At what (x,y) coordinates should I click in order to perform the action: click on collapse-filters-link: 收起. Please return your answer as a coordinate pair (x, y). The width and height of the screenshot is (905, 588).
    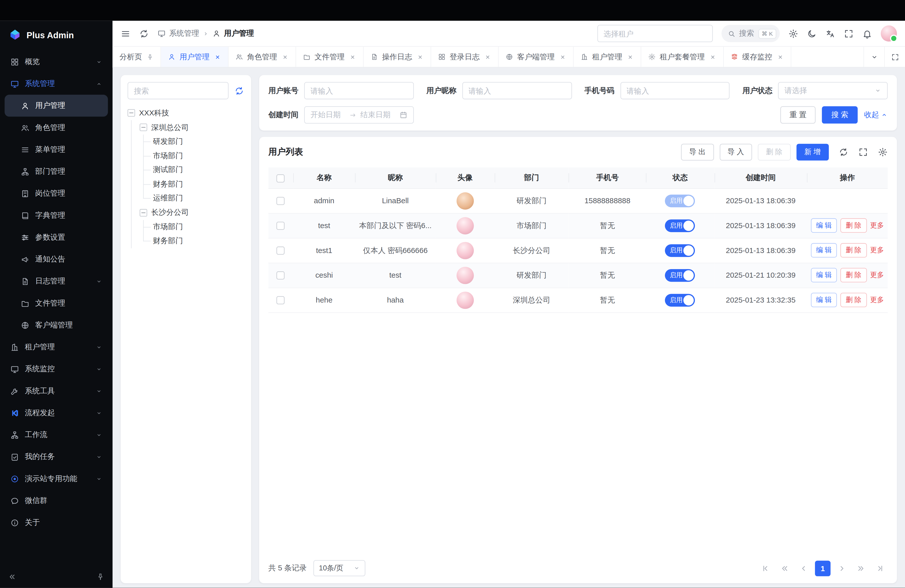
    Looking at the image, I should click on (876, 115).